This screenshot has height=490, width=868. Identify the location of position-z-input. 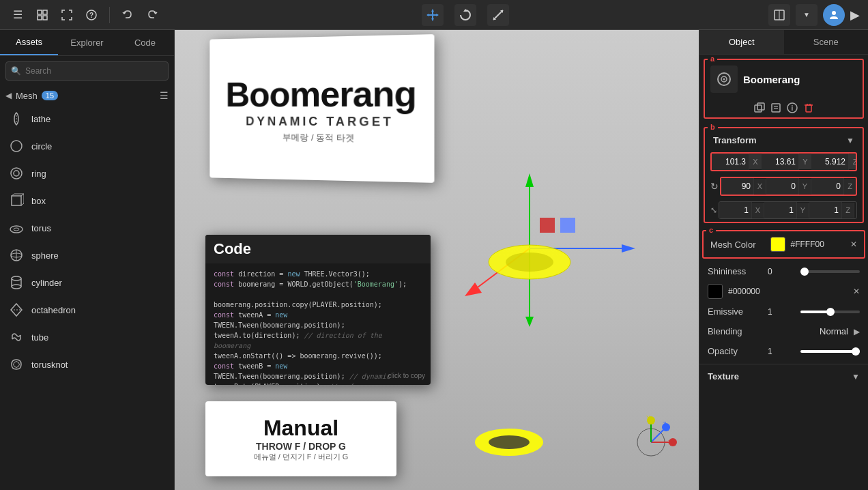
(830, 162).